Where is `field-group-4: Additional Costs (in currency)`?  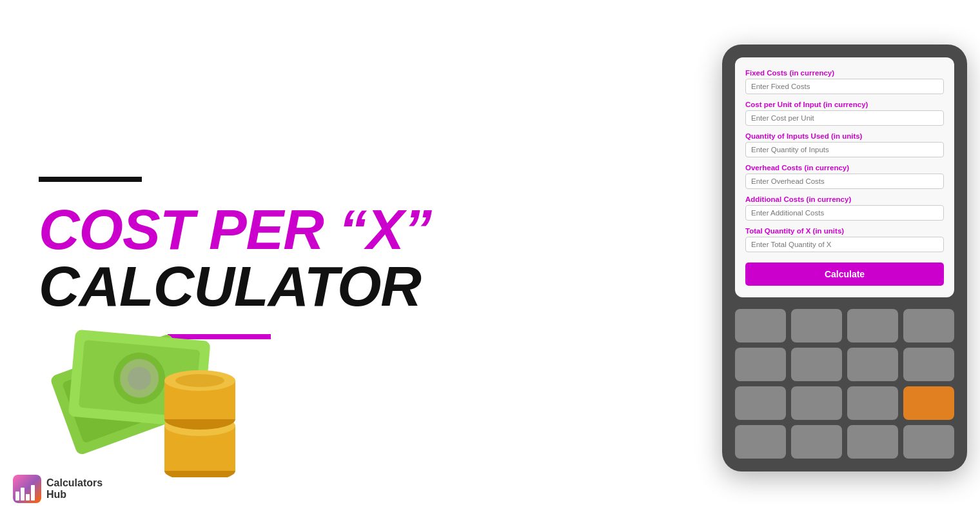
field-group-4: Additional Costs (in currency) is located at coordinates (845, 208).